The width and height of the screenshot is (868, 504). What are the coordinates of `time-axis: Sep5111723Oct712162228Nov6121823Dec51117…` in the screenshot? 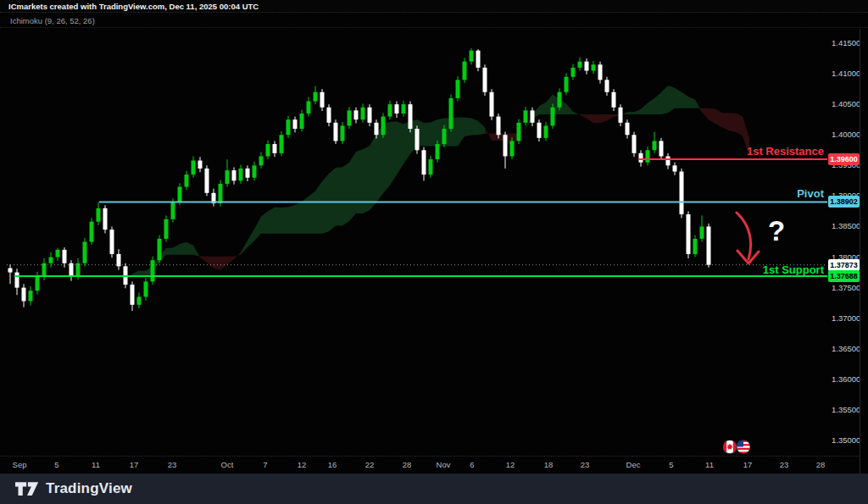 It's located at (431, 465).